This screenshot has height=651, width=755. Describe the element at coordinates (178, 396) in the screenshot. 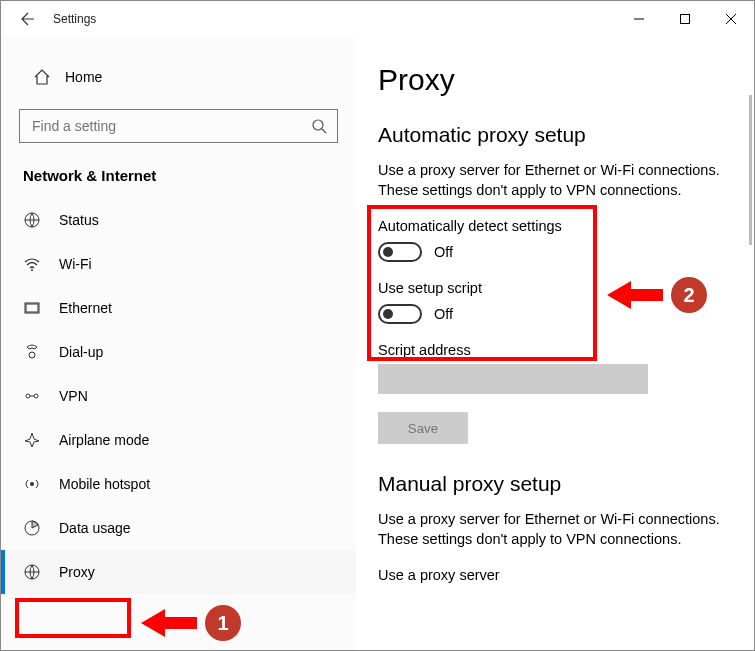

I see `sidebar-item-vpn: VPN` at that location.